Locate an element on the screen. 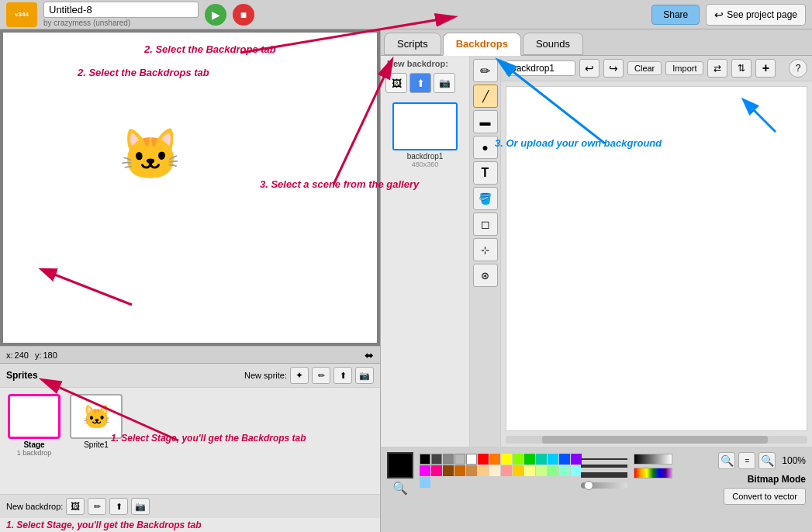  foreground-color is located at coordinates (400, 465).